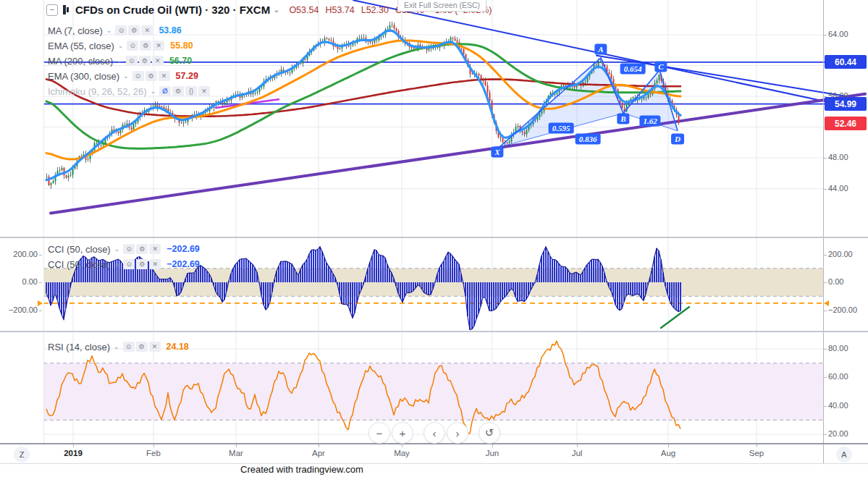 The image size is (868, 477). I want to click on price-tick-label: 48.00, so click(838, 157).